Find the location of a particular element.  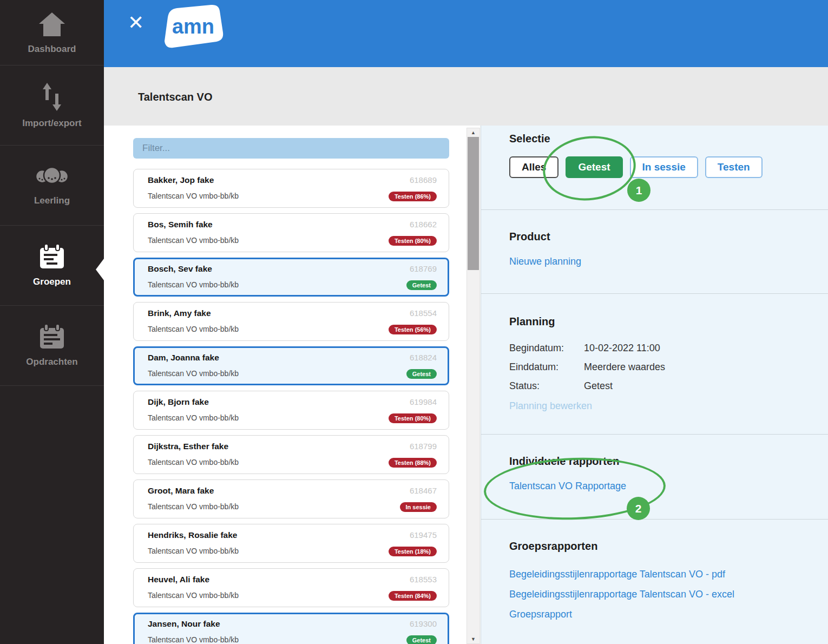

selection-heading: Selectie is located at coordinates (669, 139).